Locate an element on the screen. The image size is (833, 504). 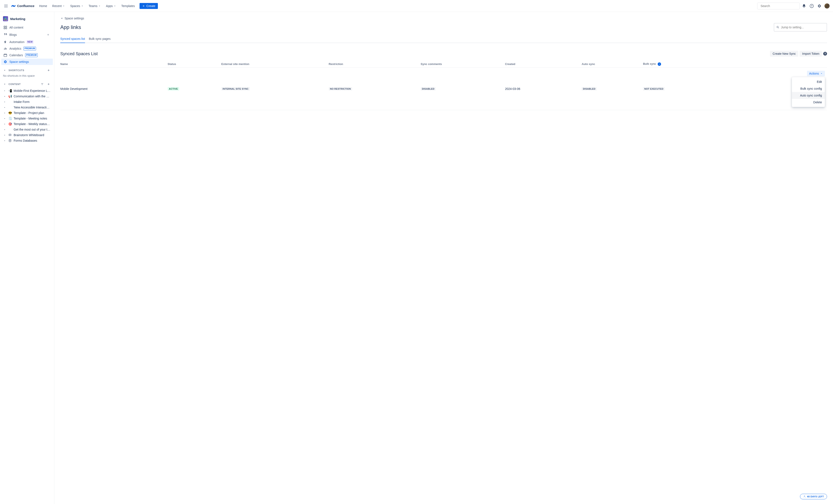
global-search is located at coordinates (779, 6).